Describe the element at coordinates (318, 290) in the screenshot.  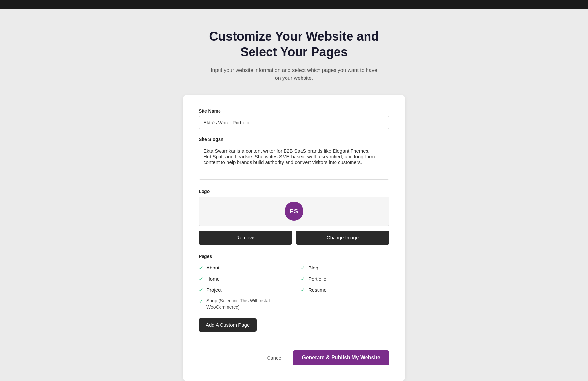
I see `page-label-resume: Resume` at that location.